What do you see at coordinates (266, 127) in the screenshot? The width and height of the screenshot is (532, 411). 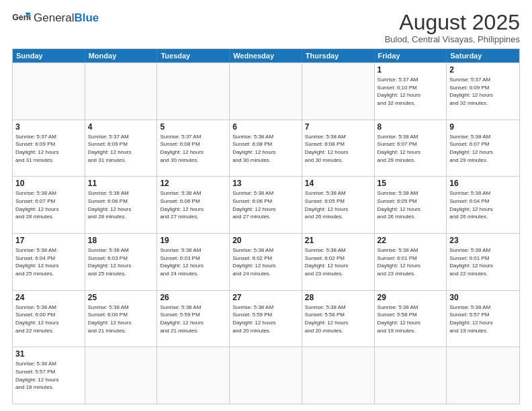 I see `day-number: 6` at bounding box center [266, 127].